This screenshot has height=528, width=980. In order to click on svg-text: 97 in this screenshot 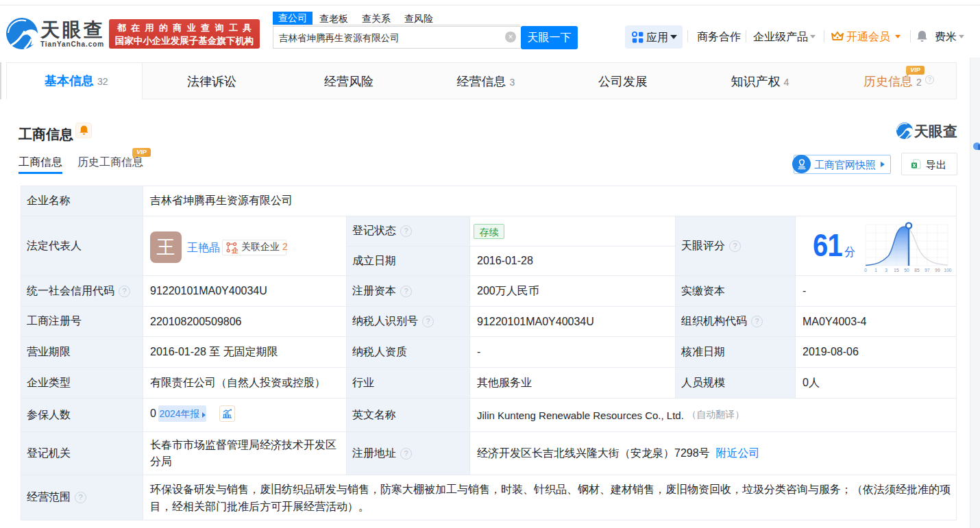, I will do `click(927, 270)`.